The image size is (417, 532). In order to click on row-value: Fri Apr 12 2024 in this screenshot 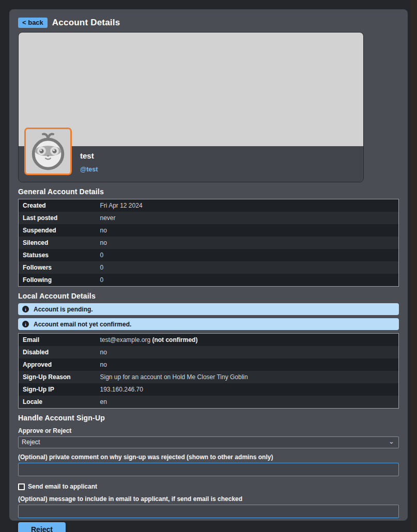, I will do `click(248, 206)`.